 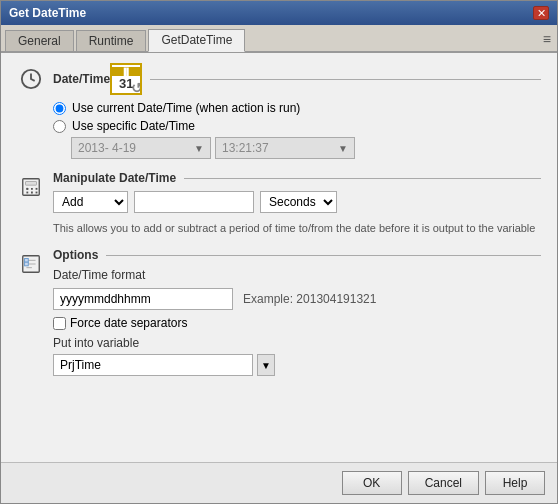 I want to click on manipulate-hint: This allows you to add or subtract a per…, so click(x=297, y=228).